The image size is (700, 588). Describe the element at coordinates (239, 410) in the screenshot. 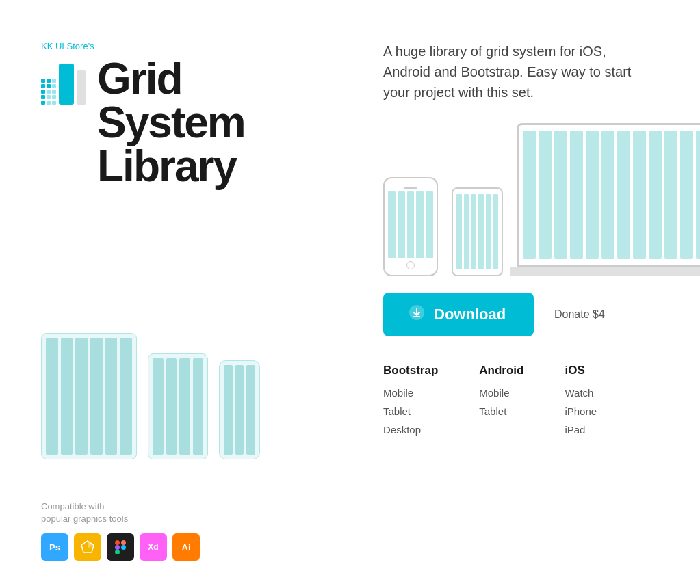

I see `phone-small-preview` at that location.